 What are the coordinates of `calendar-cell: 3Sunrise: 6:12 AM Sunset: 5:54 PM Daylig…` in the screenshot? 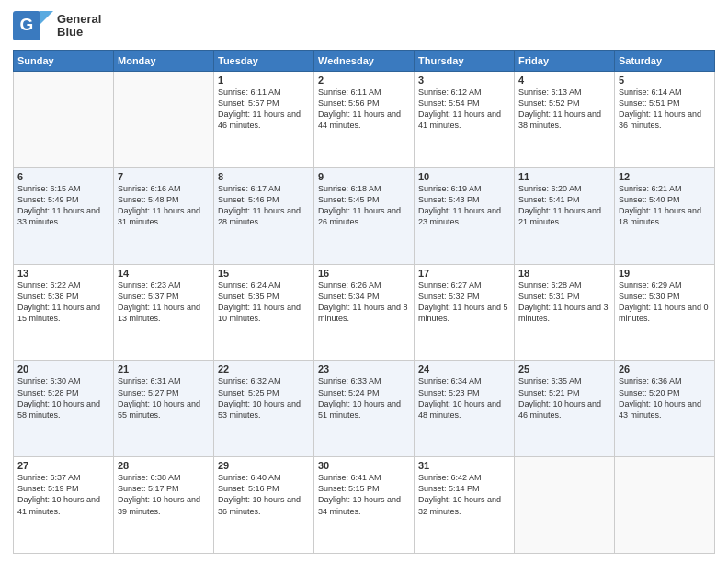 It's located at (465, 120).